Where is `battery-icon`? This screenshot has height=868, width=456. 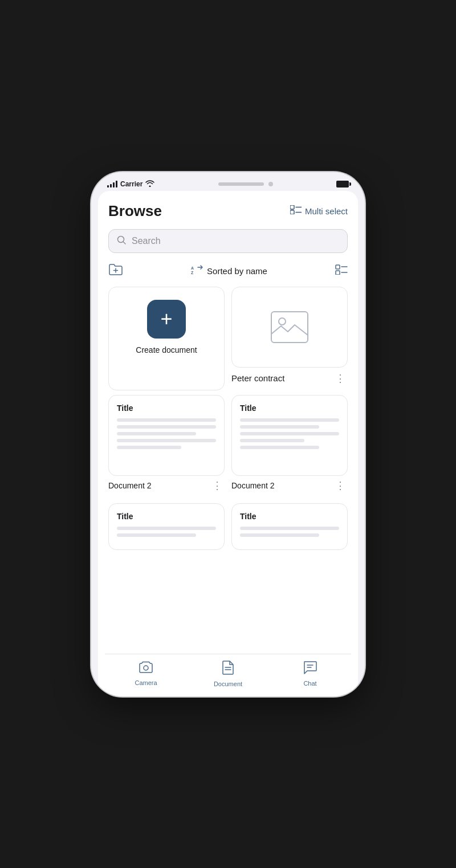
battery-icon is located at coordinates (343, 184).